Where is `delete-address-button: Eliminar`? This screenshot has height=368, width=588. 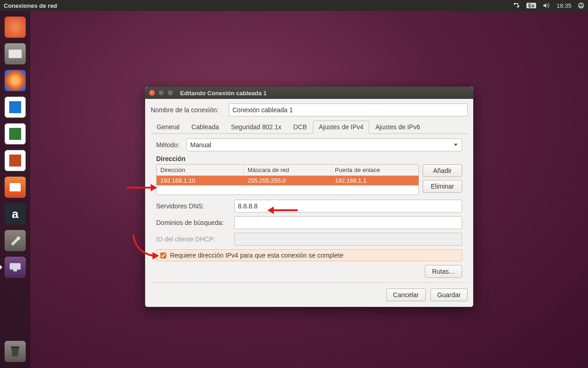 delete-address-button: Eliminar is located at coordinates (442, 186).